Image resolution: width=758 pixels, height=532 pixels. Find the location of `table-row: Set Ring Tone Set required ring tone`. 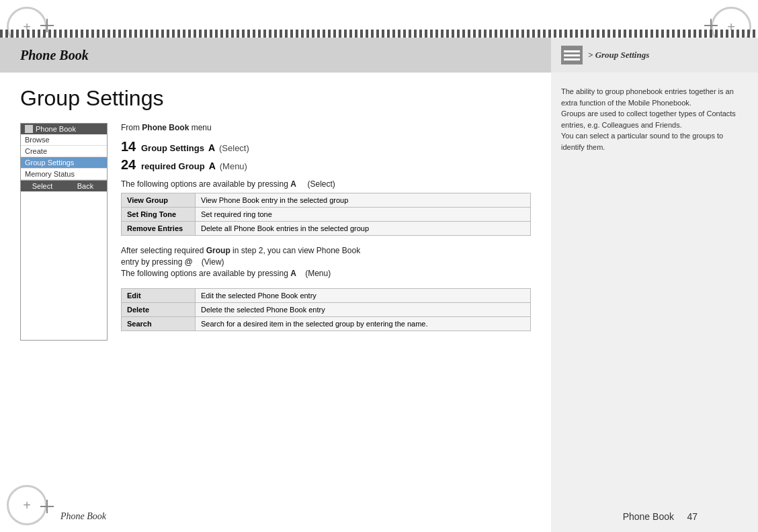

table-row: Set Ring Tone Set required ring tone is located at coordinates (327, 215).